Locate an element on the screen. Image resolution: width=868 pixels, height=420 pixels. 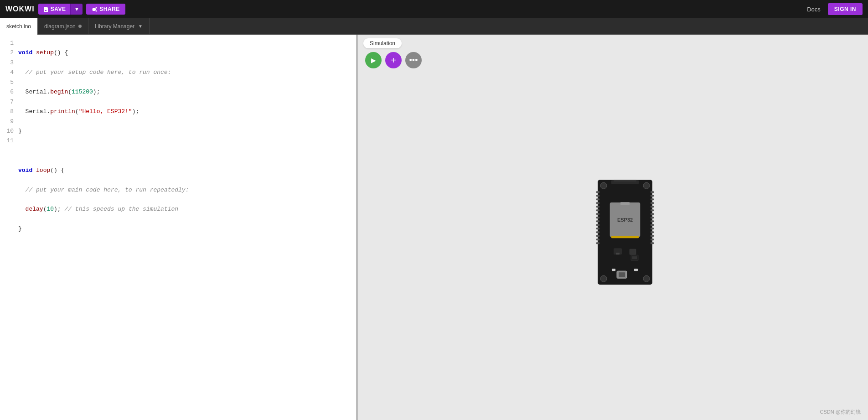
play-button: ▶ is located at coordinates (373, 60).